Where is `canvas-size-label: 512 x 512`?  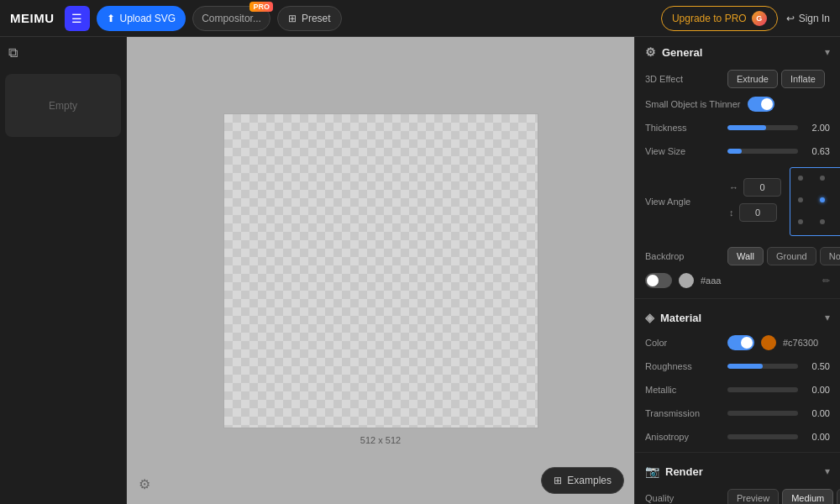
canvas-size-label: 512 x 512 is located at coordinates (381, 440).